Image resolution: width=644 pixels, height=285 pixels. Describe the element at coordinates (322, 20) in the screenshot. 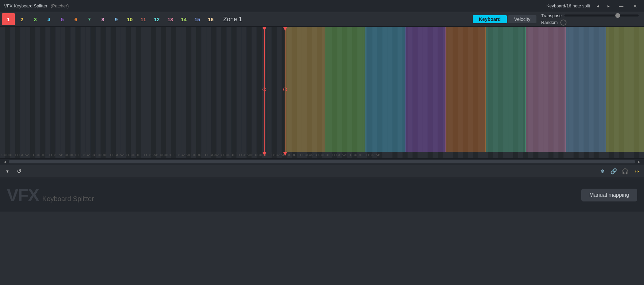

I see `zone-row: 12345678910111213141516 Zone 1 Keyboard …` at that location.